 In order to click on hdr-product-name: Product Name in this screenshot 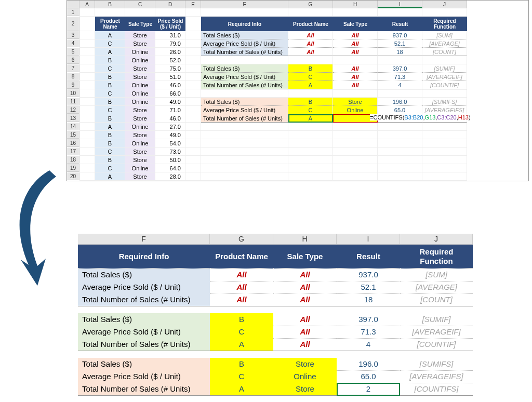, I will do `click(110, 24)`.